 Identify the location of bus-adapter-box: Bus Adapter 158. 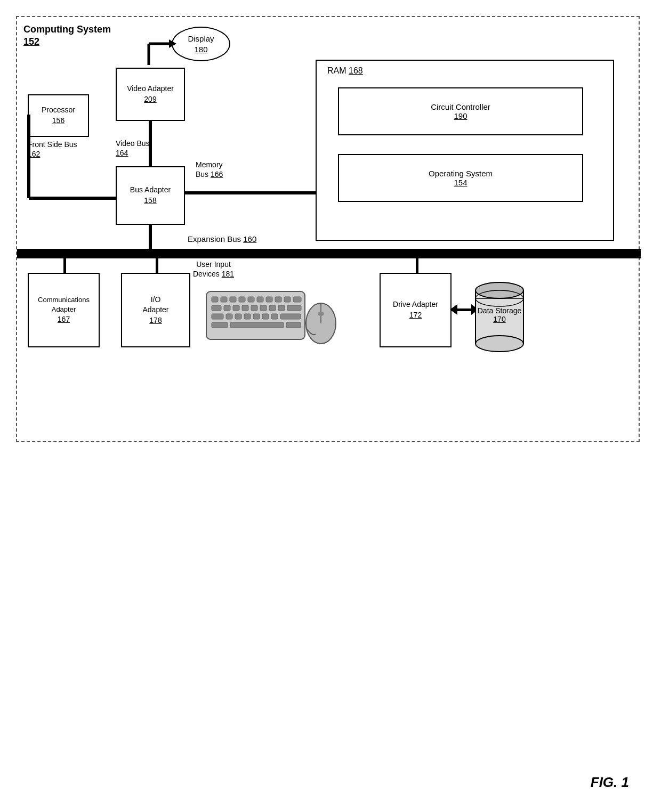
(150, 196).